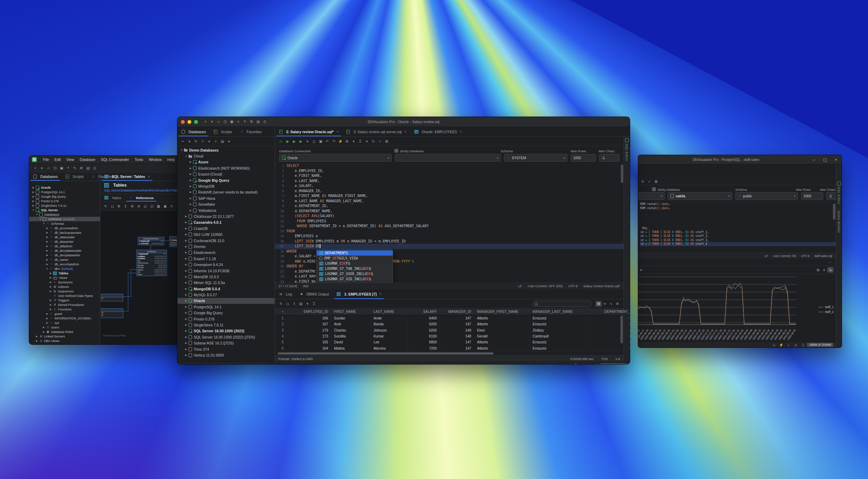 Image resolution: width=868 pixels, height=479 pixels. I want to click on filter-icon: ▽, so click(203, 142).